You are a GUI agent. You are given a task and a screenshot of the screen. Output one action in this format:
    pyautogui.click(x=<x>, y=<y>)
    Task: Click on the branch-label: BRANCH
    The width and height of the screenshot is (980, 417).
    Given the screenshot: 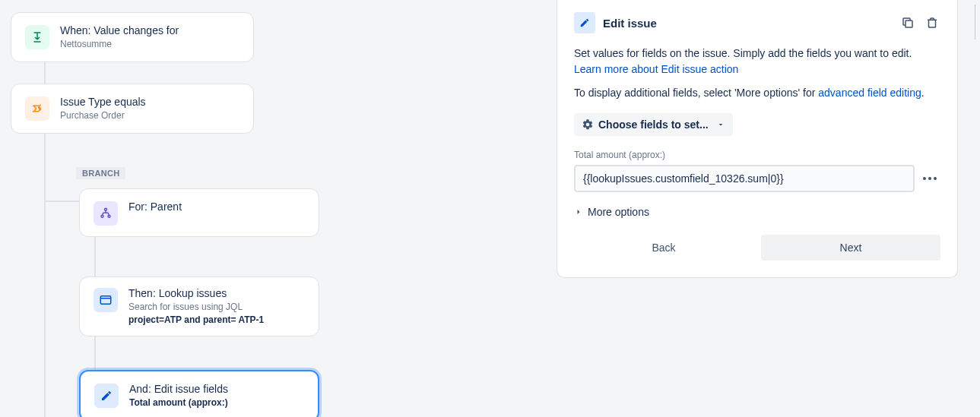 What is the action you would take?
    pyautogui.click(x=100, y=173)
    